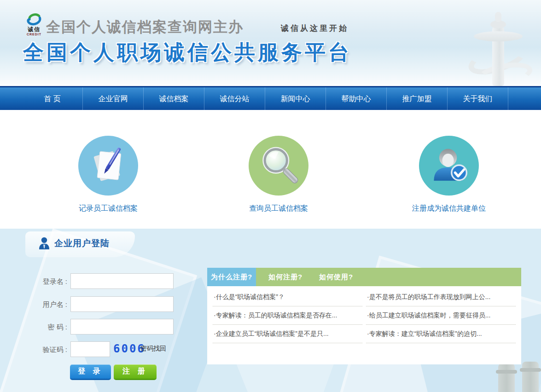 Image resolution: width=541 pixels, height=392 pixels. Describe the element at coordinates (174, 98) in the screenshot. I see `nav-item-credit-archive: 诚信档案` at that location.